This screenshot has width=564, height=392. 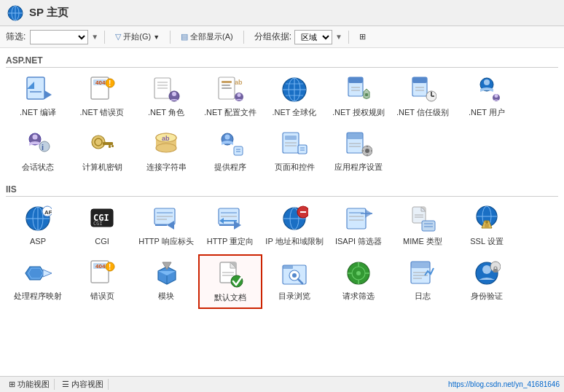 I want to click on icon-auth: 身份验证, so click(x=487, y=281).